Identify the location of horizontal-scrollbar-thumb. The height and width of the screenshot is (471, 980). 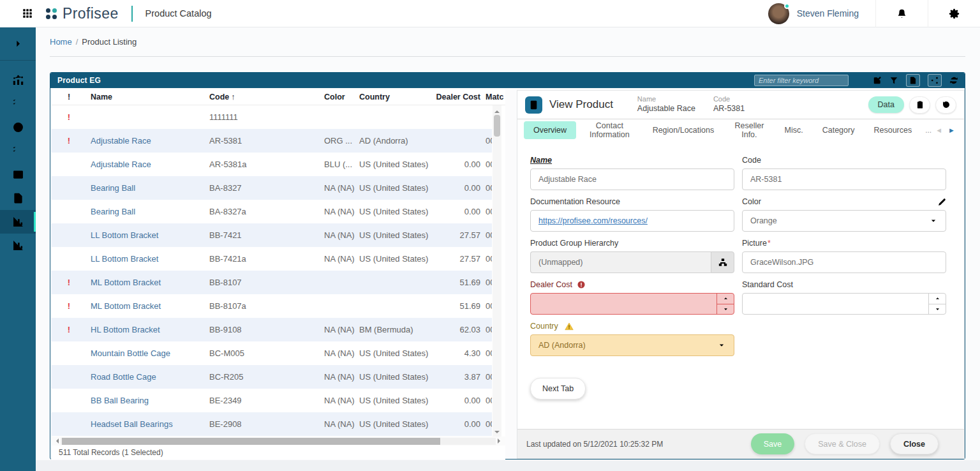
(251, 442).